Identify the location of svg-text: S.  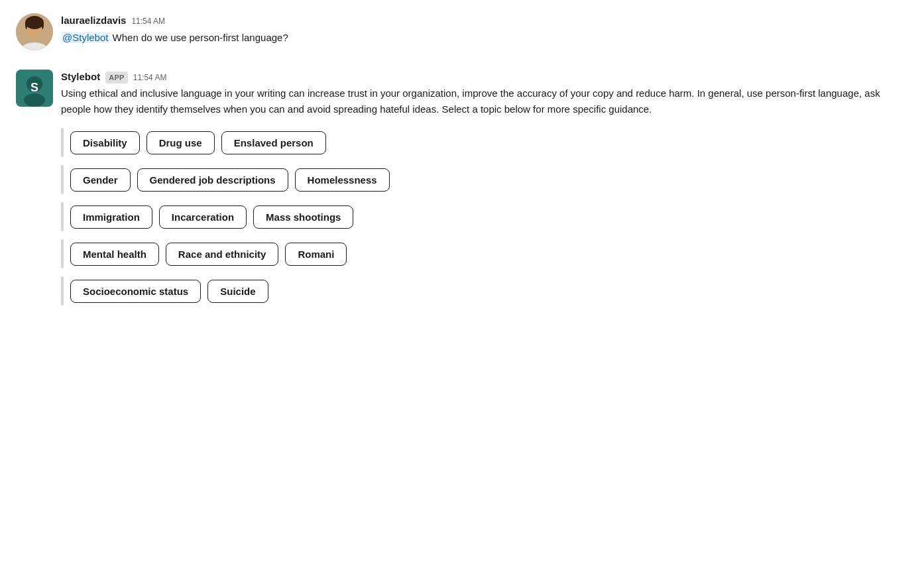
(34, 87).